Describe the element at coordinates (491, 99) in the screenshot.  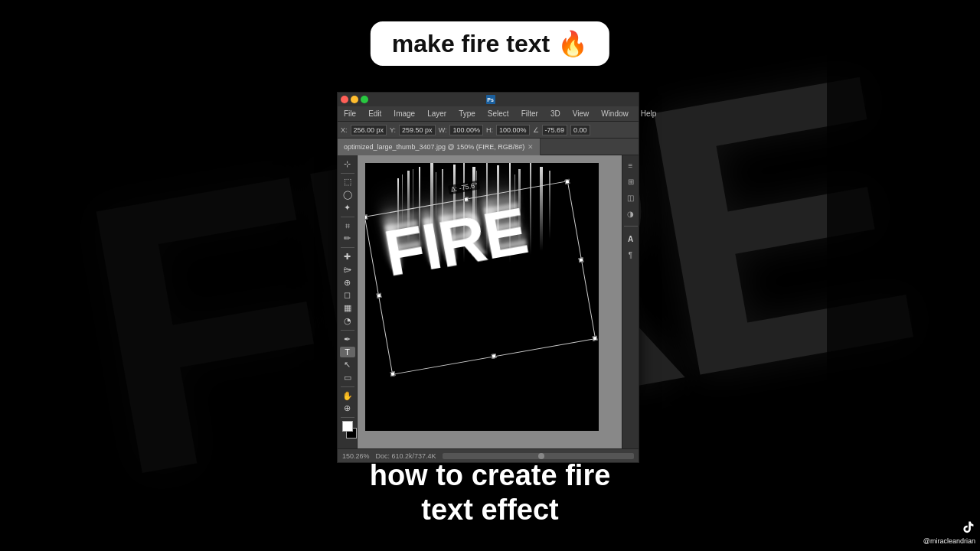
I see `ps-app-icon: Ps` at that location.